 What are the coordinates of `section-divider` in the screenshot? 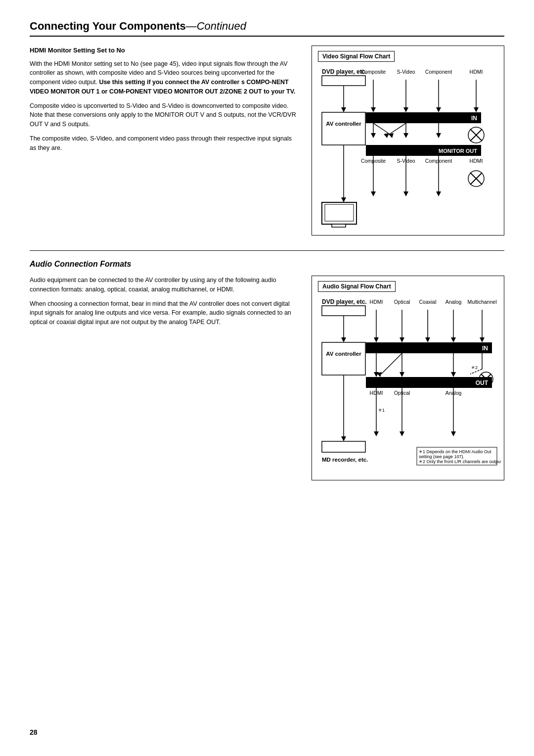 It's located at (267, 250).